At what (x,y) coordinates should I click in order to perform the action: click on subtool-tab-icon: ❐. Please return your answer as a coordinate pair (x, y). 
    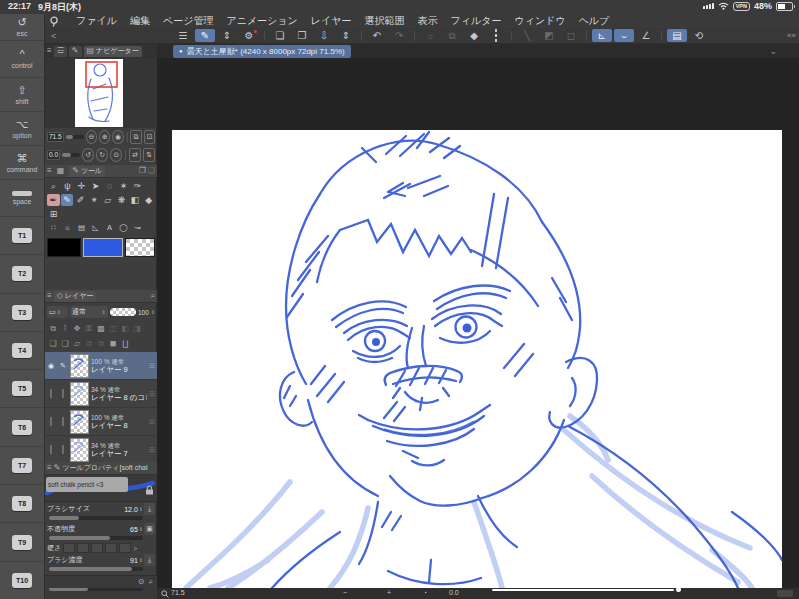
    Looking at the image, I should click on (142, 171).